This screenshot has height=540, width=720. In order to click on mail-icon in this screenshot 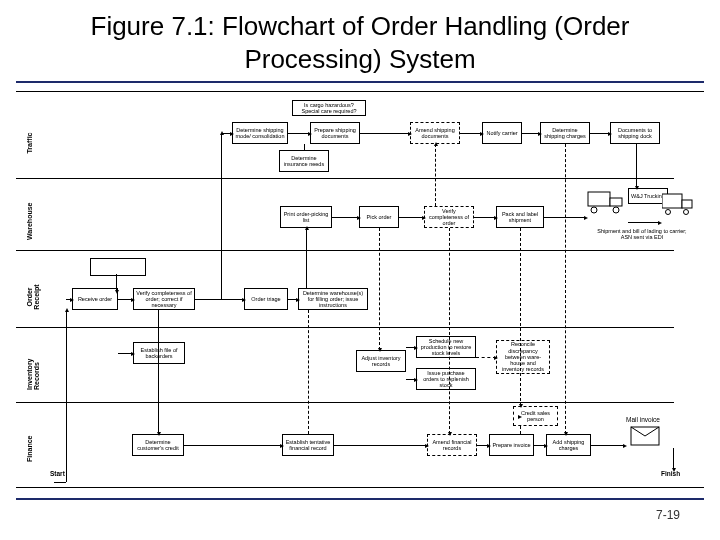, I will do `click(645, 436)`.